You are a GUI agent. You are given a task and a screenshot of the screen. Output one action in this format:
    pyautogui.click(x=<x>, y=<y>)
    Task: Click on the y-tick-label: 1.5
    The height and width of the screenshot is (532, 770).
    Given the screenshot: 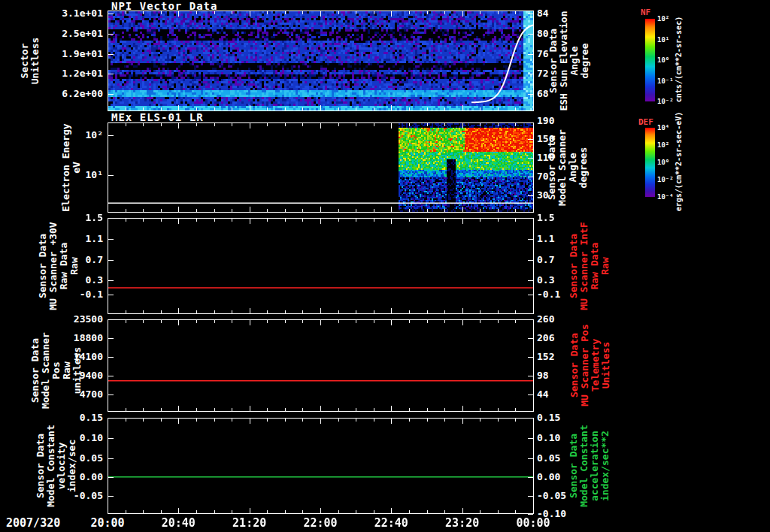 What is the action you would take?
    pyautogui.click(x=559, y=218)
    